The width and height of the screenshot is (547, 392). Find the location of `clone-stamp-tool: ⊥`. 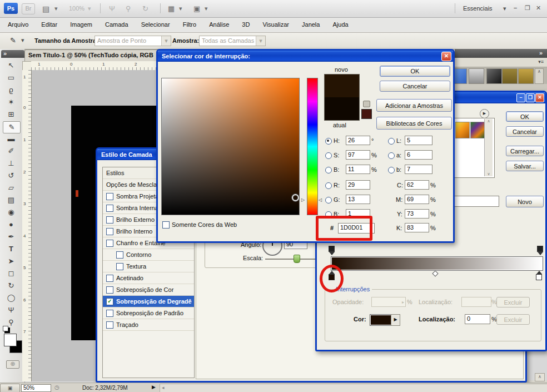

clone-stamp-tool: ⊥ is located at coordinates (11, 163).